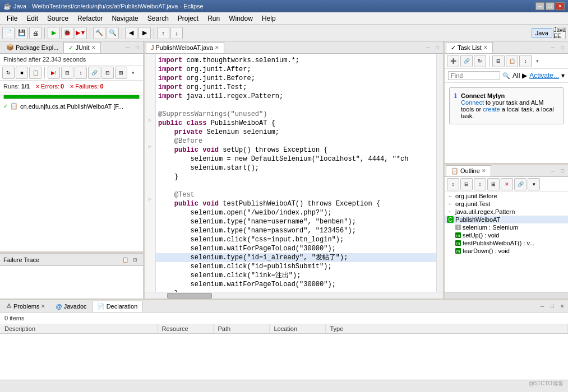 This screenshot has width=568, height=392. Describe the element at coordinates (8, 73) in the screenshot. I see `junit-refresh-btn: ↻` at that location.